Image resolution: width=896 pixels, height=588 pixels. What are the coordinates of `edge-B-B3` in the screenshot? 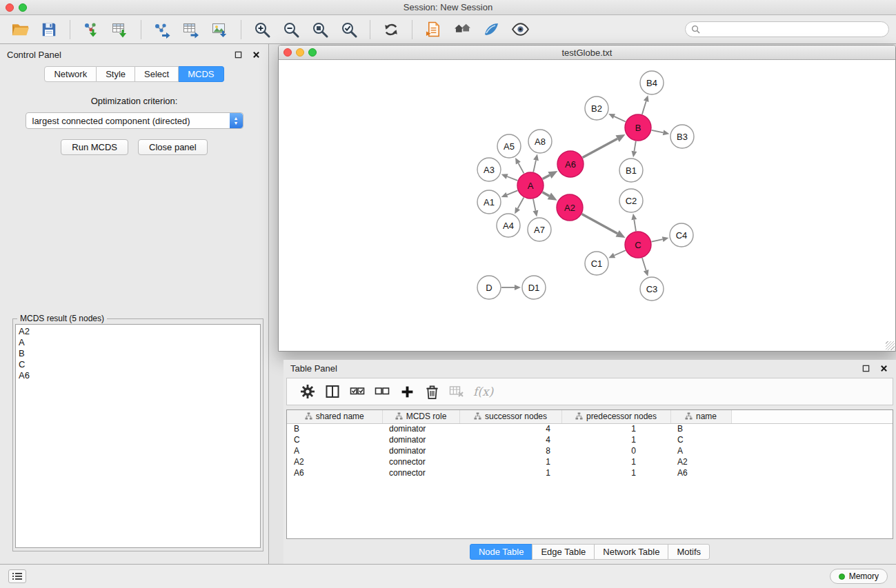 It's located at (658, 131).